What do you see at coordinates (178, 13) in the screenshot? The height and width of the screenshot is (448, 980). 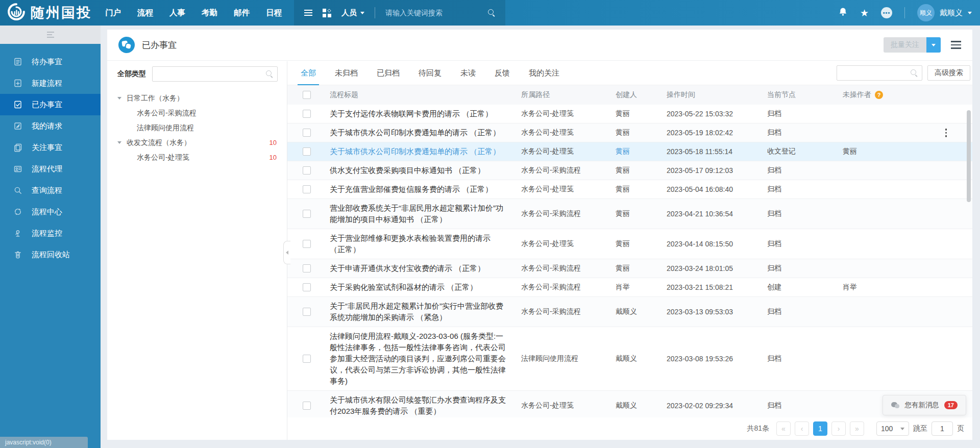 I see `topbar-menu-item: 人事` at bounding box center [178, 13].